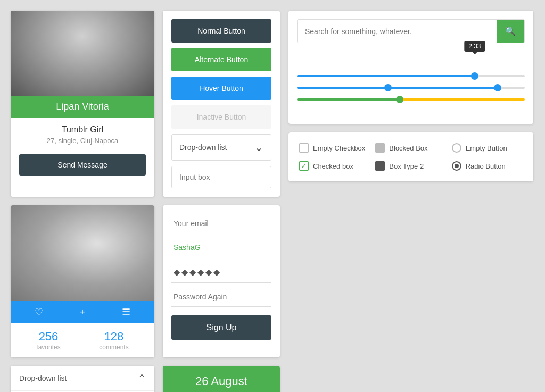  Describe the element at coordinates (221, 297) in the screenshot. I see `password-again-field` at that location.